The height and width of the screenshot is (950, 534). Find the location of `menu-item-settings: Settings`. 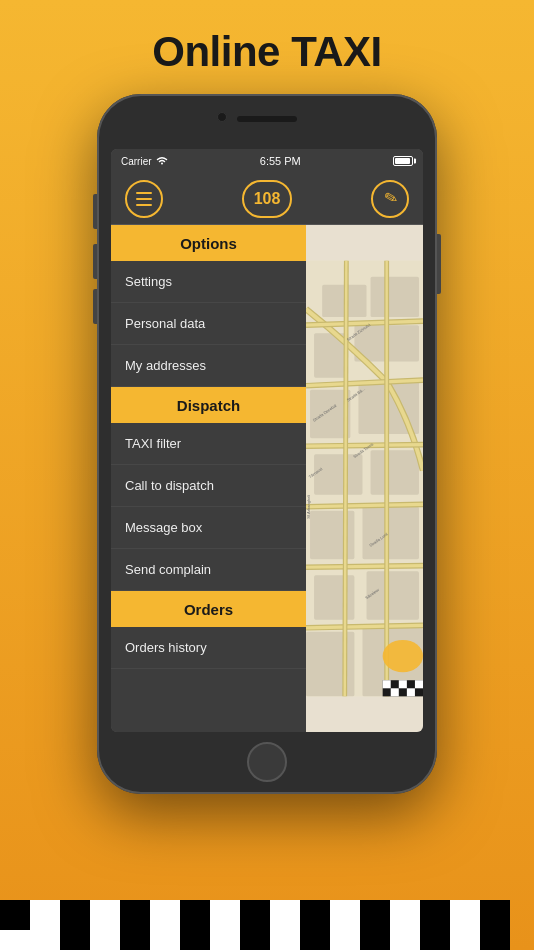

menu-item-settings: Settings is located at coordinates (208, 282).